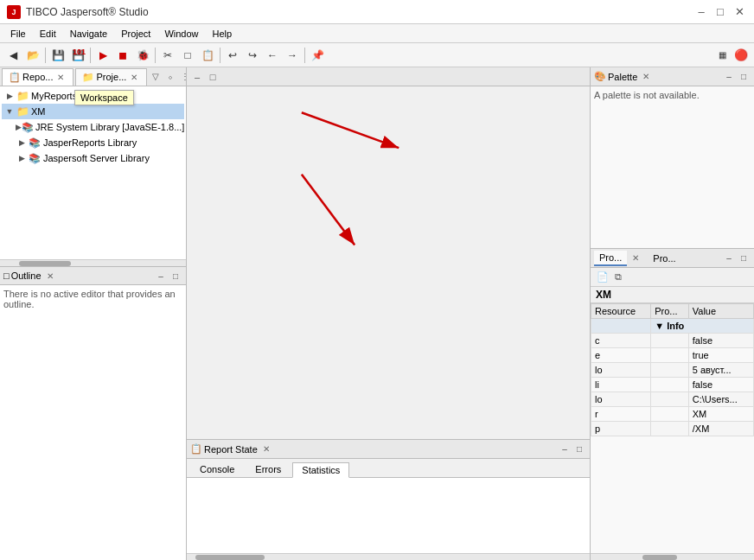 The height and width of the screenshot is (560, 754). Describe the element at coordinates (93, 263) in the screenshot. I see `tree-hscroll` at that location.